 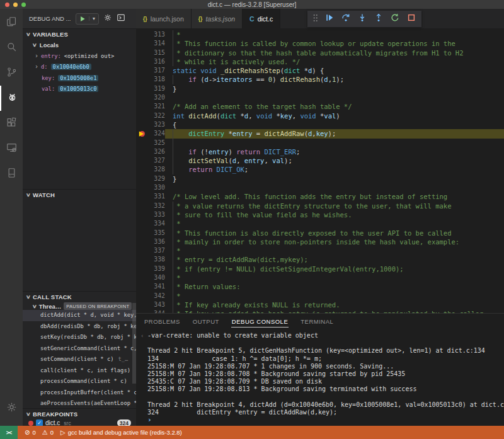 What do you see at coordinates (156, 179) in the screenshot?
I see `line-number: 329` at bounding box center [156, 179].